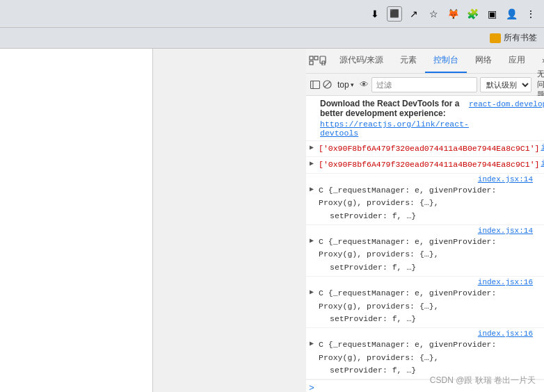 This screenshot has width=544, height=392. What do you see at coordinates (425, 251) in the screenshot?
I see `console-row-4: index.jsx:14 ▶ C {_requestManager: e, gi…` at bounding box center [425, 251].